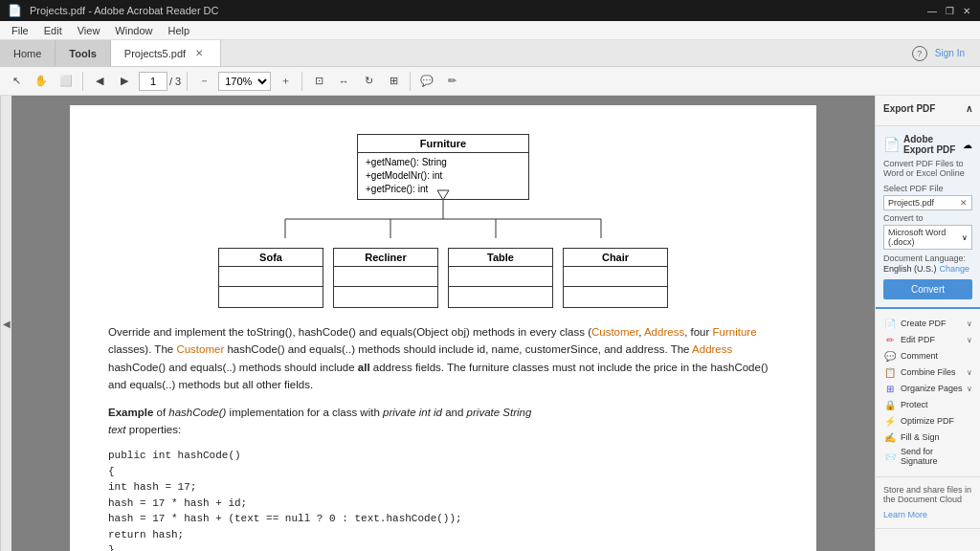 The width and height of the screenshot is (980, 551). Describe the element at coordinates (285, 81) in the screenshot. I see `zoom-in: ＋` at that location.